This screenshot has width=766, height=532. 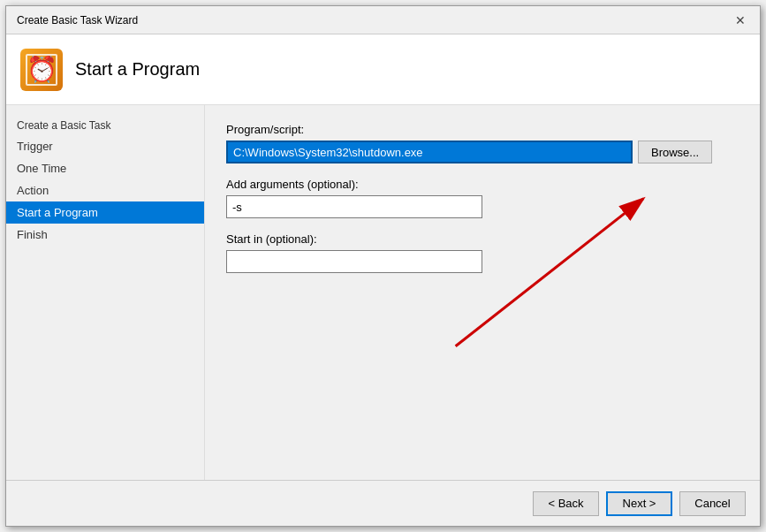 I want to click on args-input, so click(x=354, y=207).